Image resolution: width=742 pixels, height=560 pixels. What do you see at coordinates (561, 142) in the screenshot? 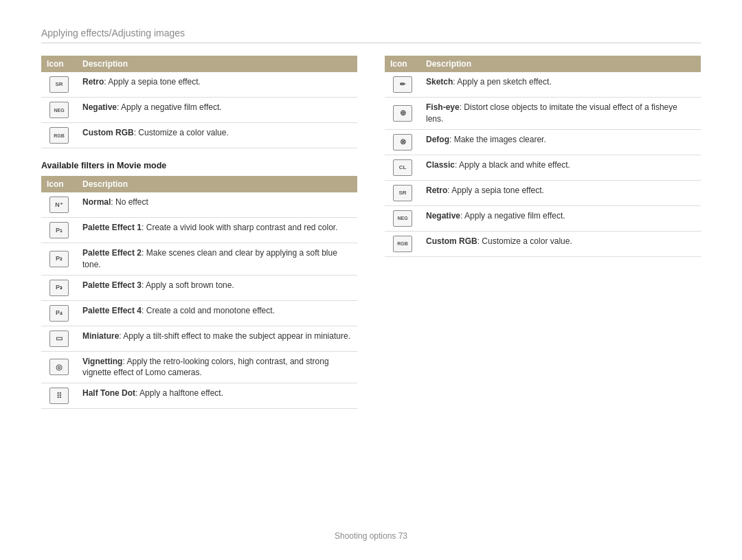
I see `desc-cell: Defog: Make the images clearer.` at bounding box center [561, 142].